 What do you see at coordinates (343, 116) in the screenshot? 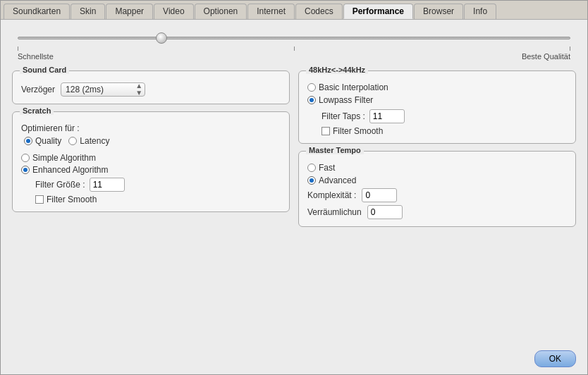
I see `filter-taps-label: Filter Taps :` at bounding box center [343, 116].